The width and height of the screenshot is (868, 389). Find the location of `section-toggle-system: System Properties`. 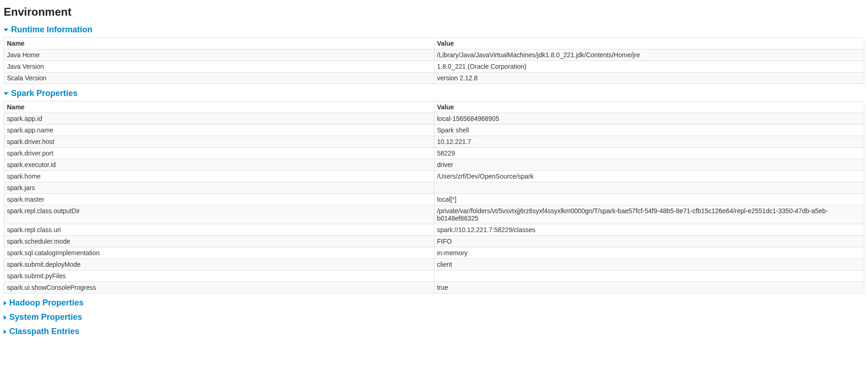

section-toggle-system: System Properties is located at coordinates (434, 317).